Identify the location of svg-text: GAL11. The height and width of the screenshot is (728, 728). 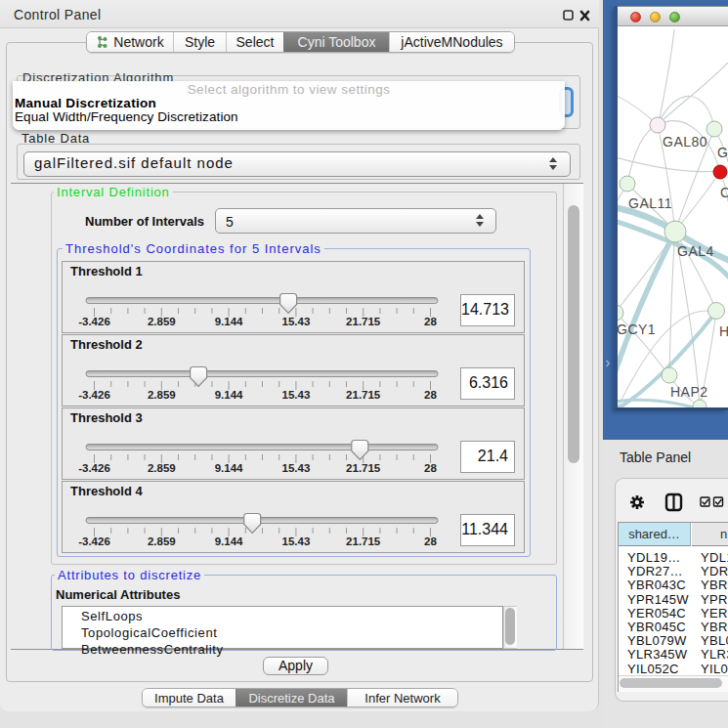
(651, 203).